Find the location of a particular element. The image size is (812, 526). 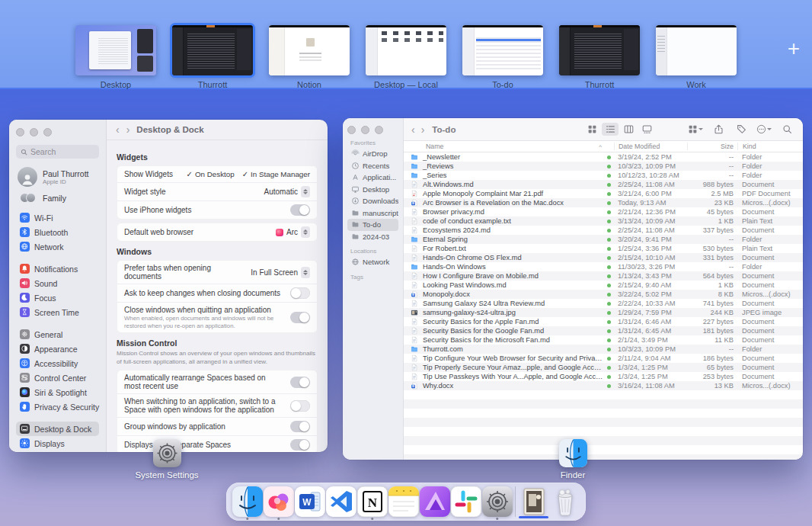

file-row: Security Basics for the Google Fan.md1/3… is located at coordinates (603, 331).